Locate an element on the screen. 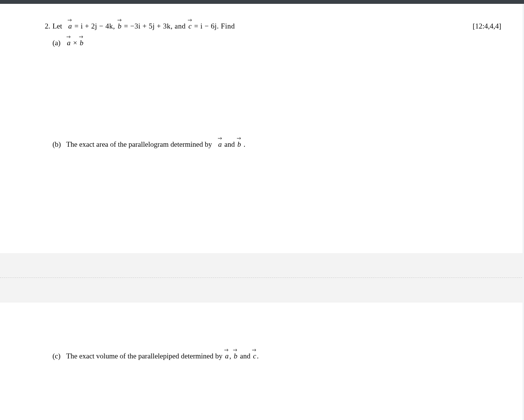 Image resolution: width=524 pixels, height=420 pixels. part-b-before: The exact area of the parallelogram dete… is located at coordinates (140, 144).